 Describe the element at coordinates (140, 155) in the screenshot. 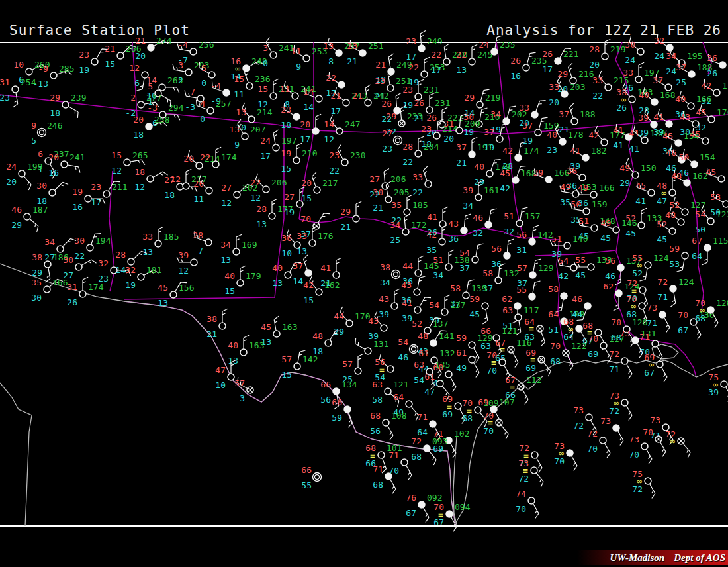

I see `pressure: 265` at that location.